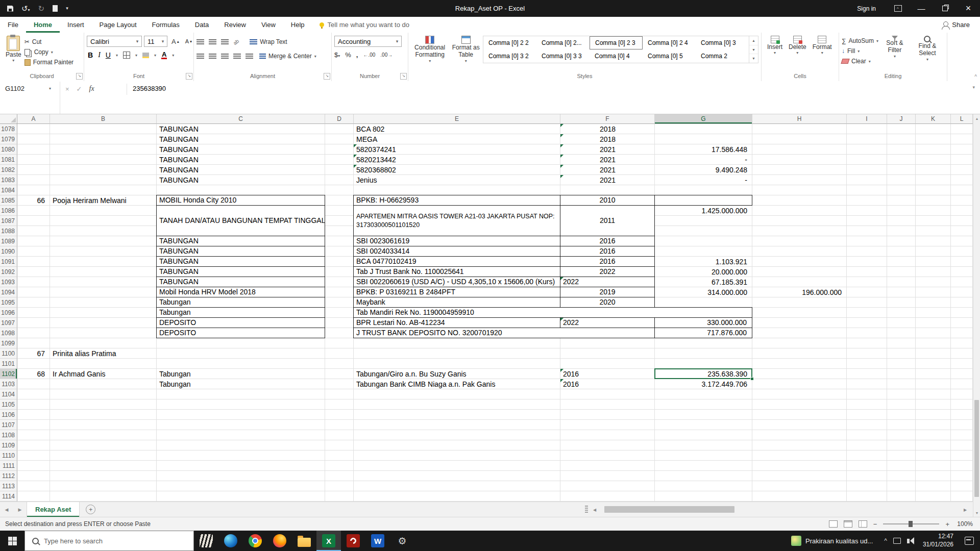 Image resolution: width=980 pixels, height=551 pixels. What do you see at coordinates (974, 87) in the screenshot?
I see `formula-bar-collapse-icon: ▾` at bounding box center [974, 87].